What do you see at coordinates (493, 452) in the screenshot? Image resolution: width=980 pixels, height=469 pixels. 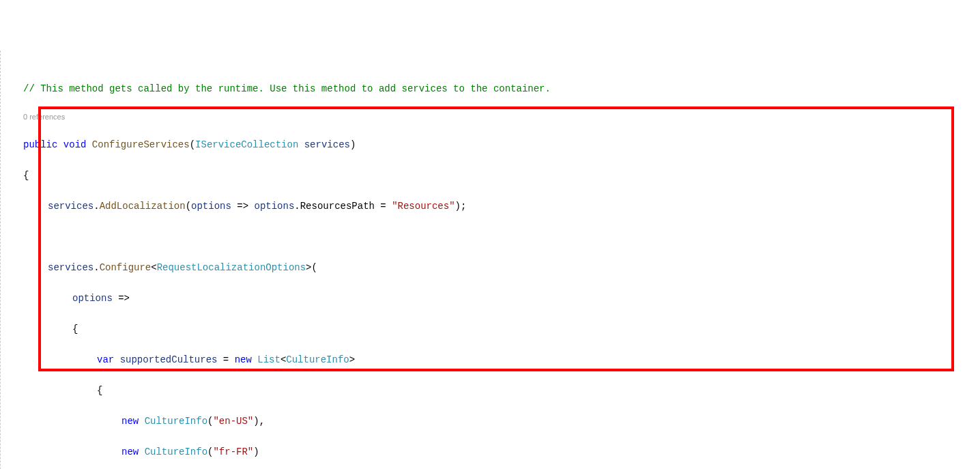 I see `code-line: new CultureInfo("fr-FR")` at bounding box center [493, 452].